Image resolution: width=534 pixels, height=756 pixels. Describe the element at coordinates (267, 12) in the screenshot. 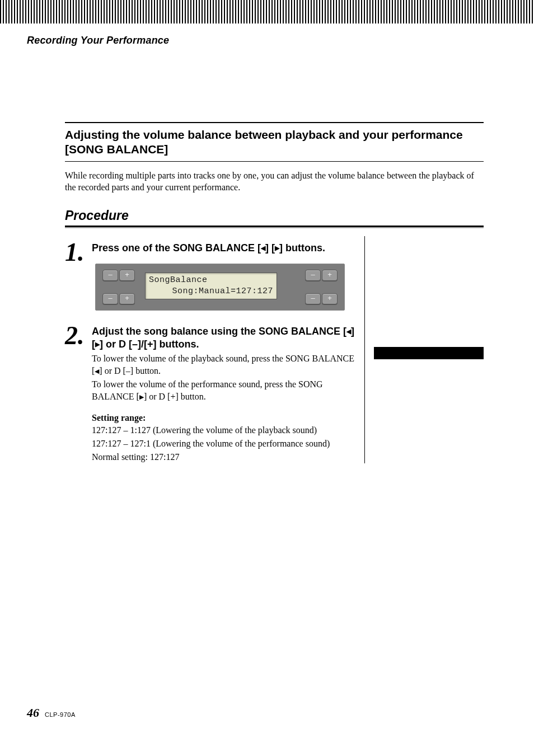

I see `top-stripe` at that location.